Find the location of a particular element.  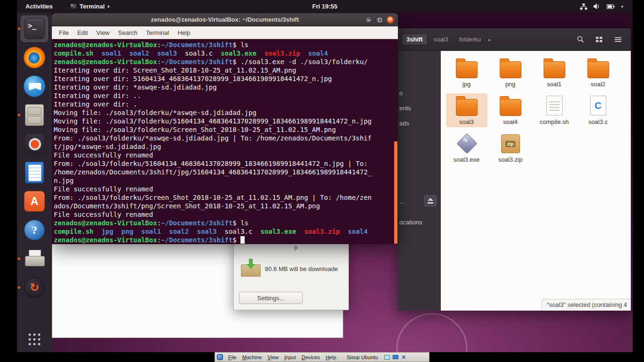

window-title: zenados@zenados-VirtualBox: ~/Documents/… is located at coordinates (225, 20).